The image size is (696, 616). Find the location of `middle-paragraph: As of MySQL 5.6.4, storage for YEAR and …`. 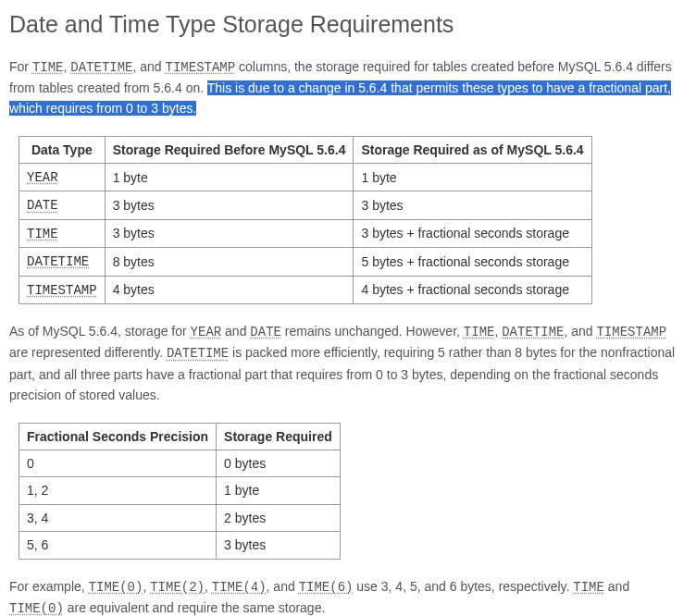

middle-paragraph: As of MySQL 5.6.4, storage for YEAR and … is located at coordinates (348, 363).